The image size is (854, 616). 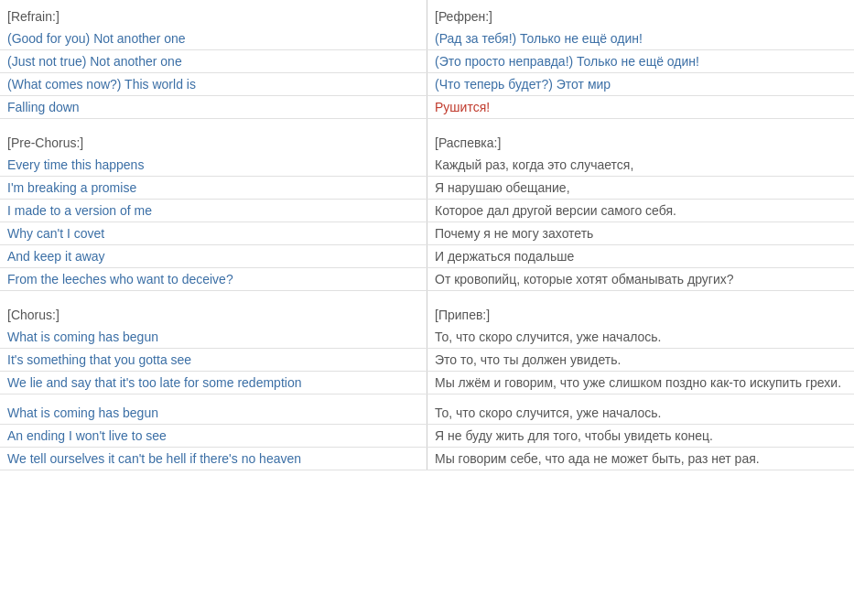 I want to click on lyric-left: I made to a version of me, so click(x=214, y=211).